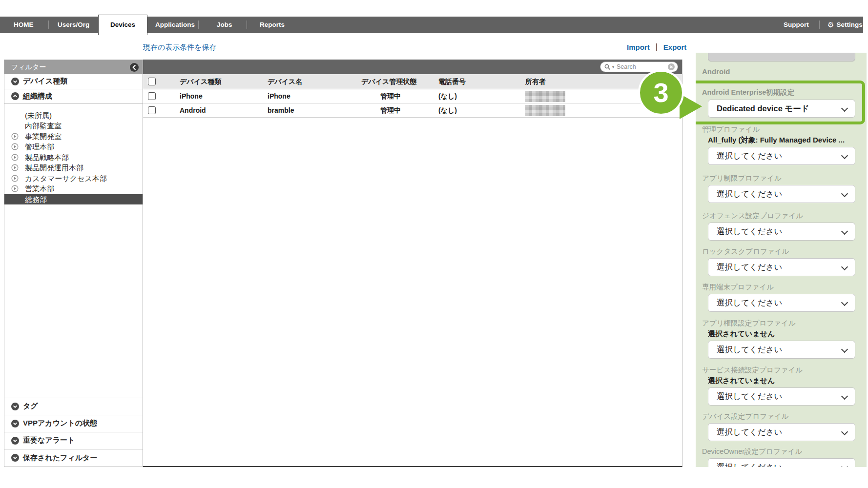 This screenshot has width=868, height=488. Describe the element at coordinates (180, 48) in the screenshot. I see `save-current-view-link: 現在の表示条件を保存` at that location.